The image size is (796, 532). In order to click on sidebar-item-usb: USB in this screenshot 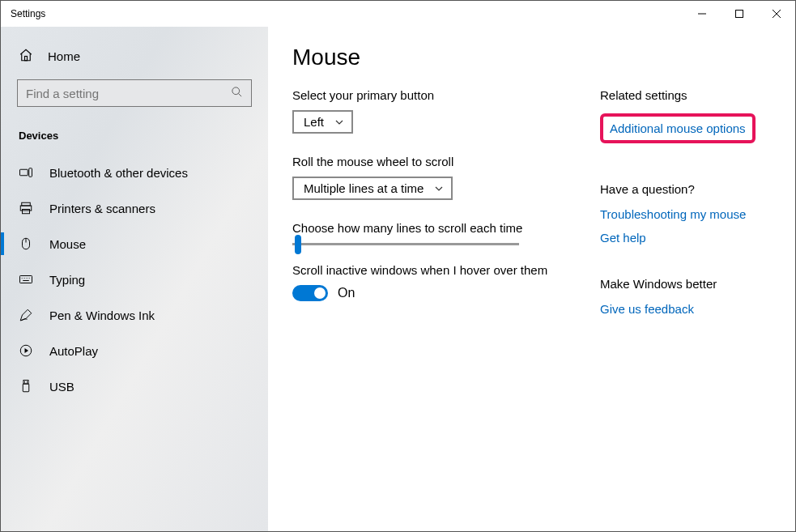, I will do `click(134, 386)`.